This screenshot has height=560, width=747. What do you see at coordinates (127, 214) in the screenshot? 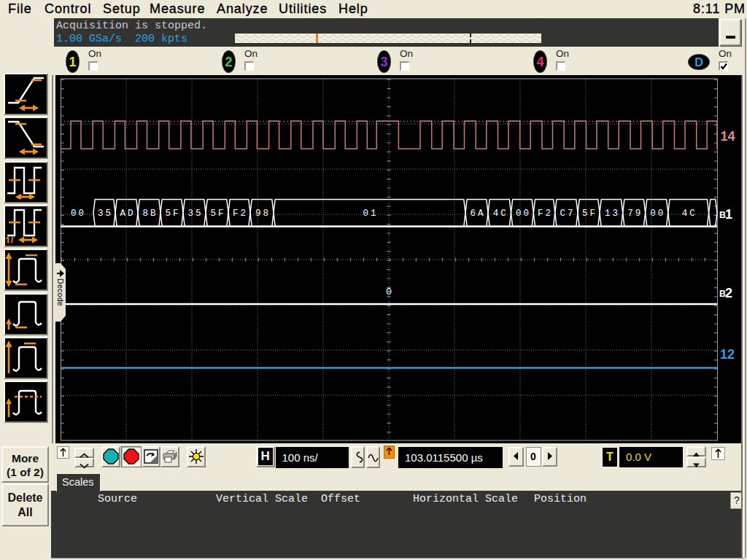
I see `svg-text: AD` at bounding box center [127, 214].